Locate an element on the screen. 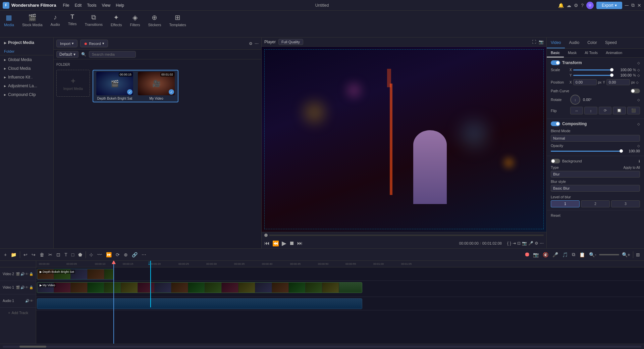 Image resolution: width=644 pixels, height=349 pixels. tl-voice2-button: 🎵 is located at coordinates (565, 255).